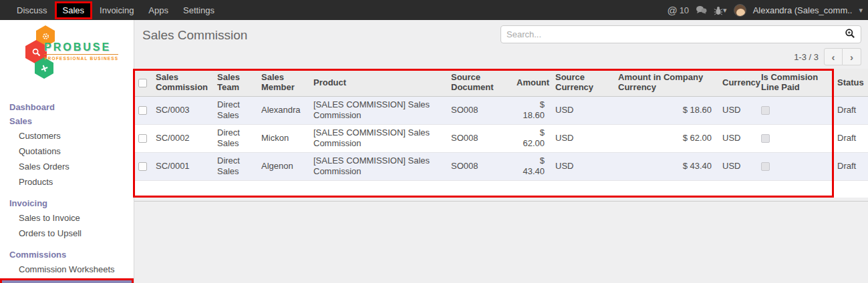 This screenshot has width=868, height=283. I want to click on cell-amount: $ 18.60, so click(531, 110).